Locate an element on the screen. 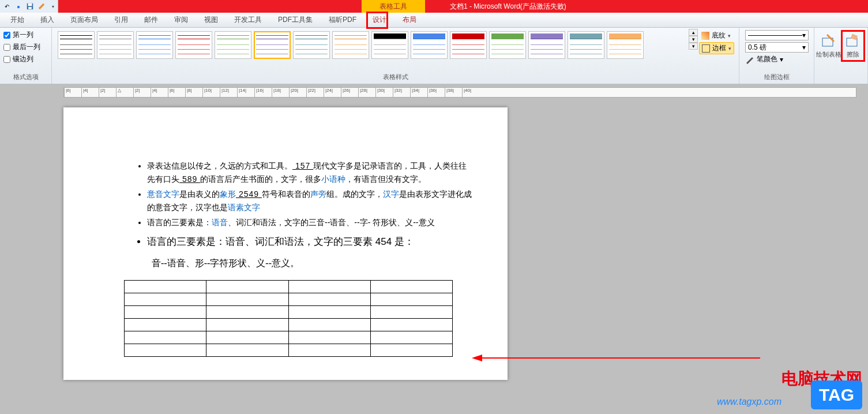  checkbox-last-column is located at coordinates (7, 47).